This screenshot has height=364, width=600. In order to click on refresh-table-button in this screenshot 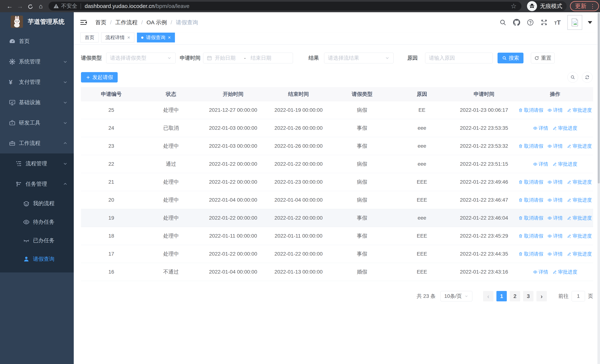, I will do `click(587, 77)`.